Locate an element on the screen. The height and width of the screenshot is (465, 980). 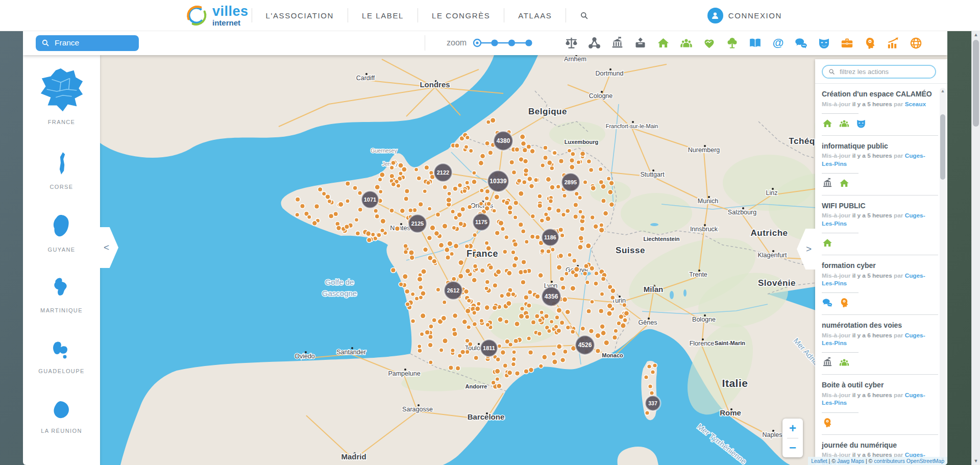
panel-scrollbar: ▲ ▼ is located at coordinates (943, 275).